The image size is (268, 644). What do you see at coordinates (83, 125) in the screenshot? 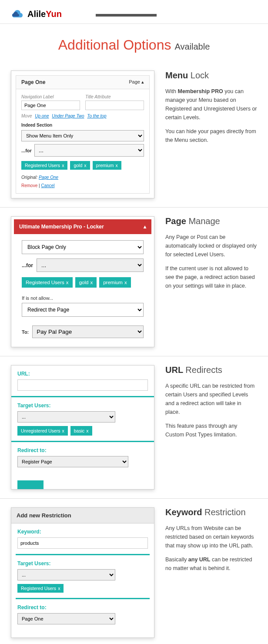
I see `indeed-section-label: Indeed Section` at bounding box center [83, 125].